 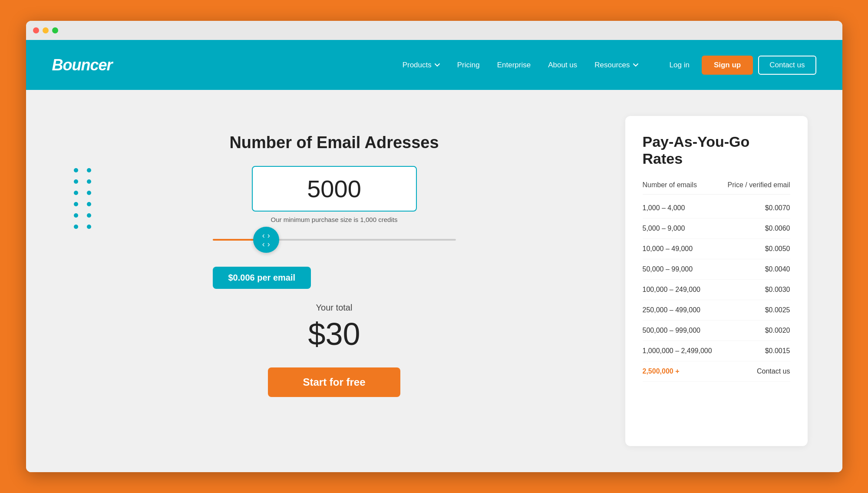 I want to click on login-button: Log in, so click(x=680, y=65).